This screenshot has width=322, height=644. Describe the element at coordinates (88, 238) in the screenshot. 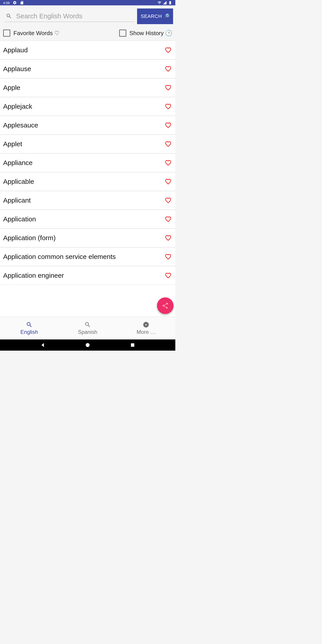

I see `word-item: Application (form)` at that location.